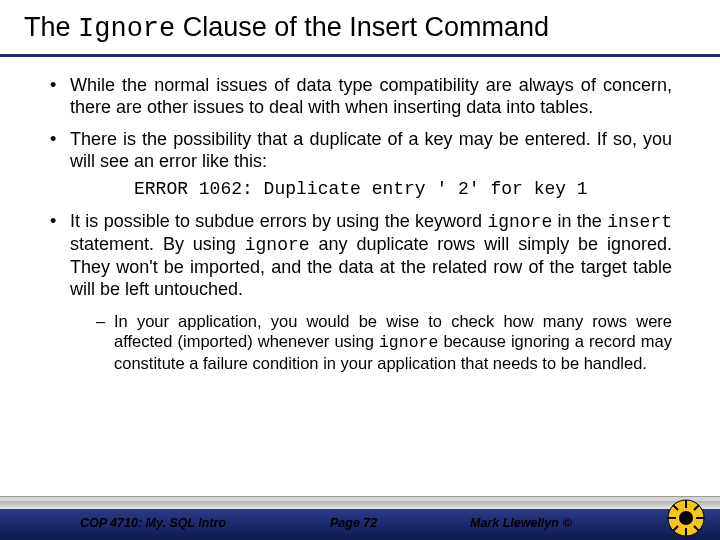 The height and width of the screenshot is (540, 720). Describe the element at coordinates (360, 97) in the screenshot. I see `bullet-1: While the normal issues of data type com…` at that location.